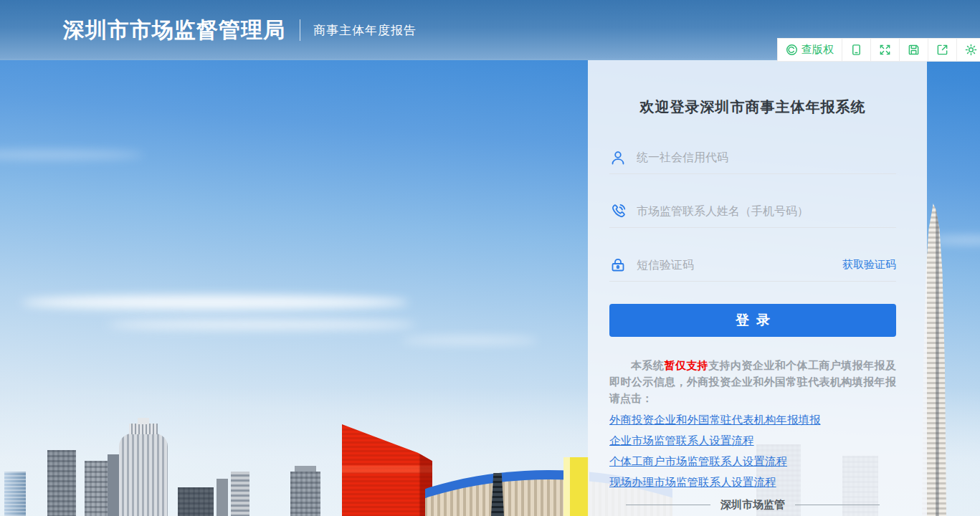 The height and width of the screenshot is (516, 980). I want to click on contact-name-field, so click(753, 211).